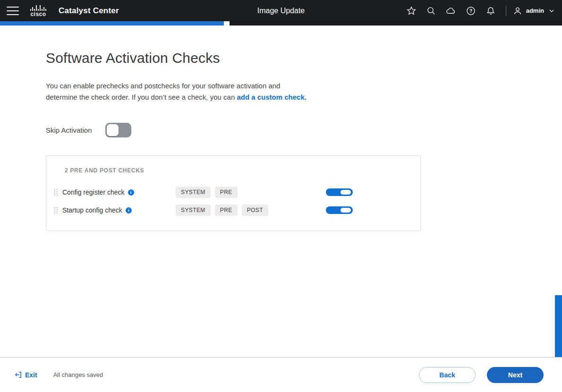 This screenshot has height=392, width=562. Describe the element at coordinates (534, 11) in the screenshot. I see `user-menu: admin` at that location.